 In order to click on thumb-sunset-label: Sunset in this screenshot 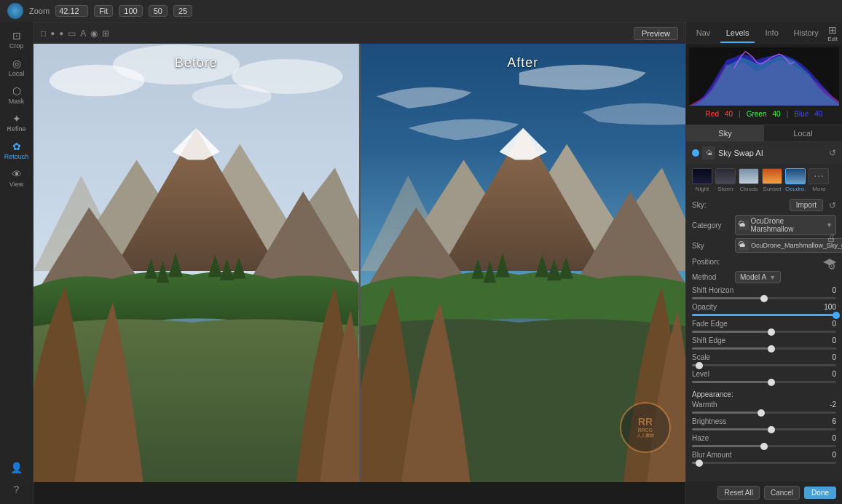, I will do `click(772, 189)`.